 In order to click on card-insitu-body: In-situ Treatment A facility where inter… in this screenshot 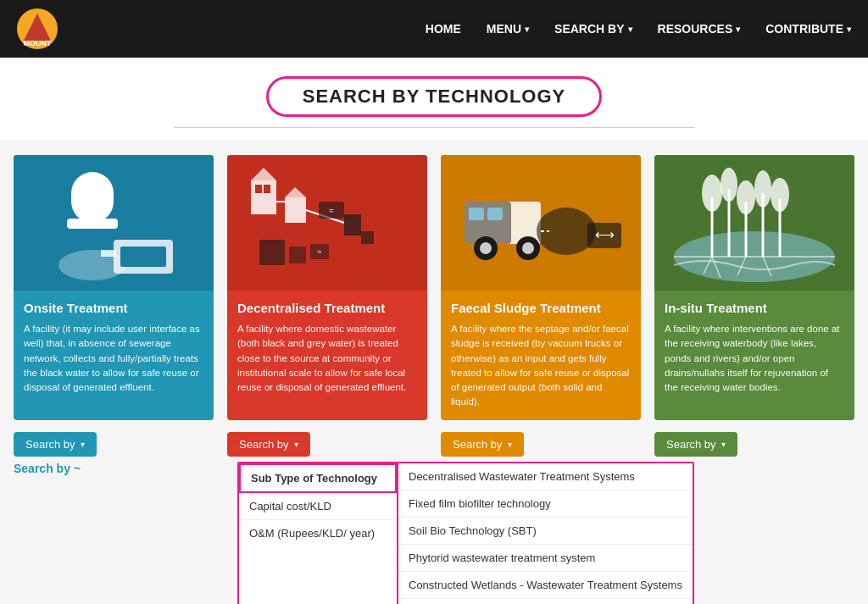, I will do `click(754, 356)`.